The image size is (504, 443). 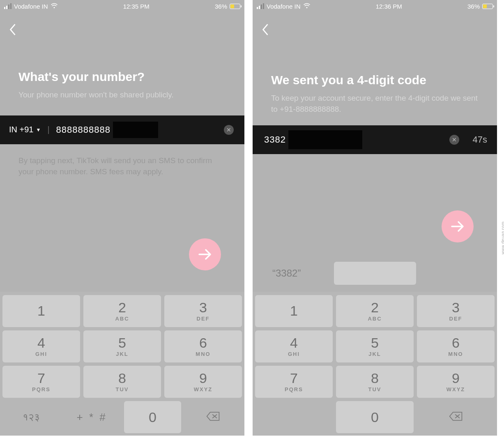 What do you see at coordinates (122, 95) in the screenshot?
I see `page-subtitle: Your phone number won't be shared public…` at bounding box center [122, 95].